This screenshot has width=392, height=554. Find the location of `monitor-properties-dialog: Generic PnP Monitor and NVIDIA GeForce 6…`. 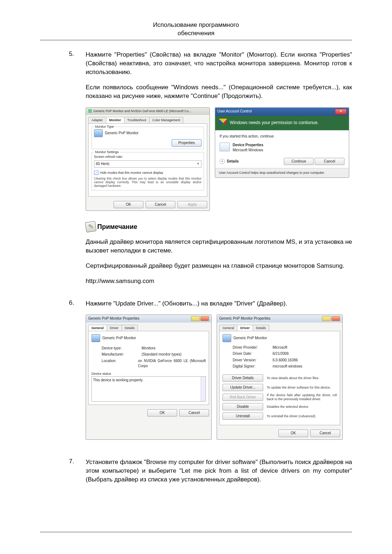

monitor-properties-dialog: Generic PnP Monitor and NVIDIA GeForce 6… is located at coordinates (148, 159).